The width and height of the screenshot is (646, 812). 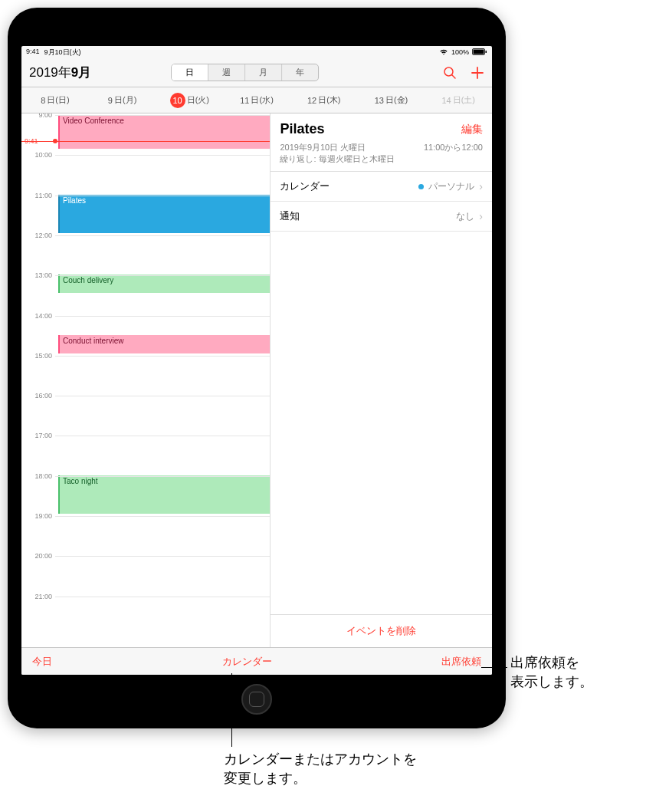 I want to click on week-day-strip: 8日(日) 9日(月) 10日(火) 11日(水) 12日(木) 13日(金) …, so click(x=257, y=100).